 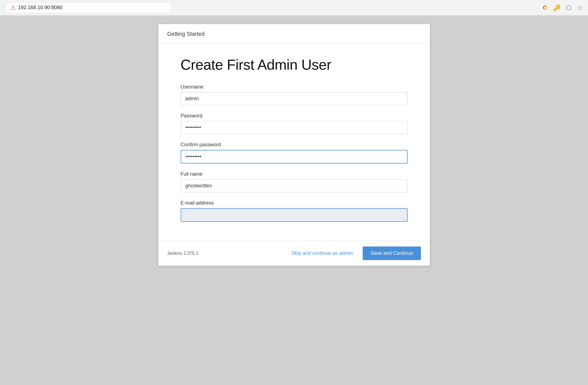 I want to click on version-label: Jenkins 2.375.1, so click(x=183, y=253).